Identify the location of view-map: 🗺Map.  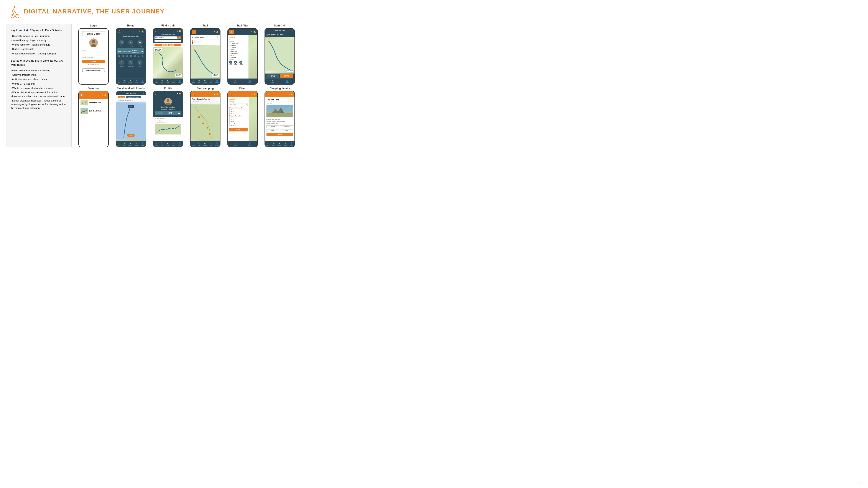
(230, 63).